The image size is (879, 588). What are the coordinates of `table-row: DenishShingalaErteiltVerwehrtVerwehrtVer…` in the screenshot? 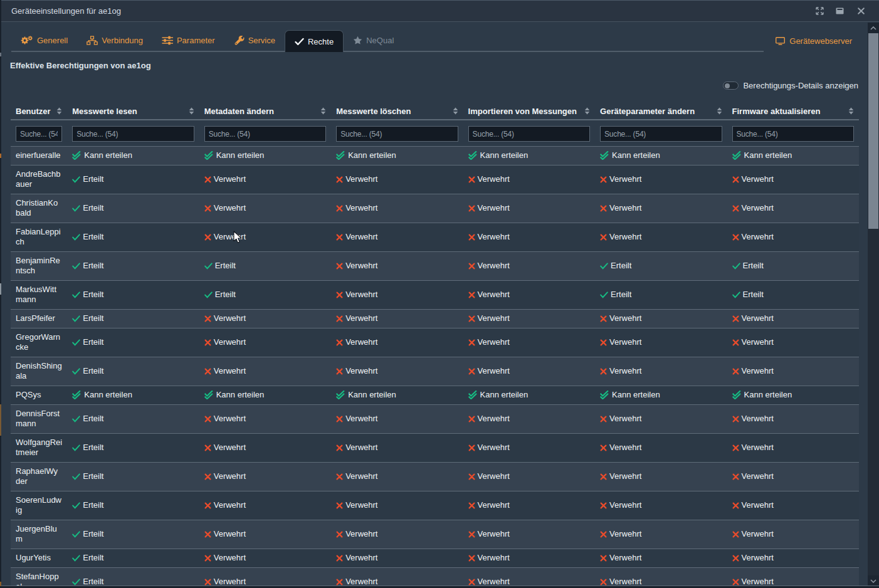 It's located at (435, 372).